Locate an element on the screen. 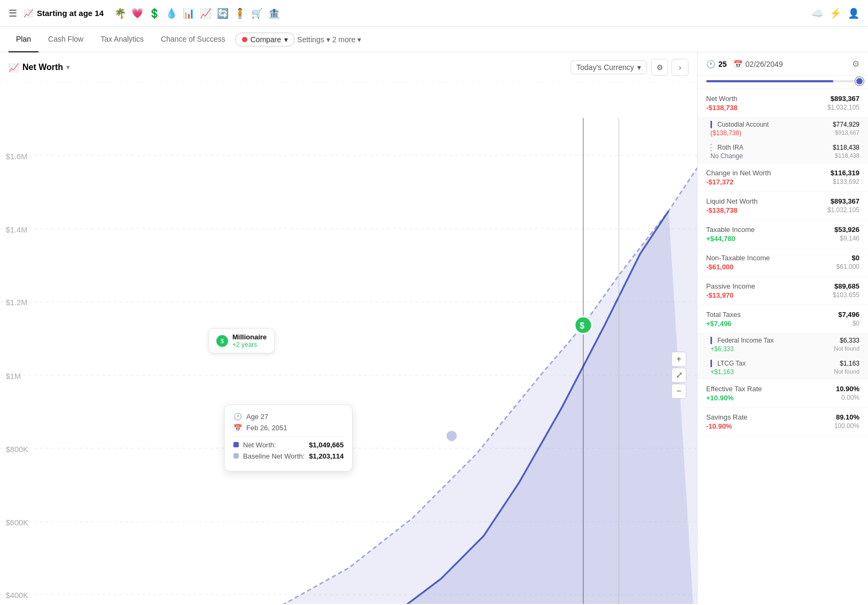  chart-title: 📈 Net Worth ▾ is located at coordinates (39, 67).